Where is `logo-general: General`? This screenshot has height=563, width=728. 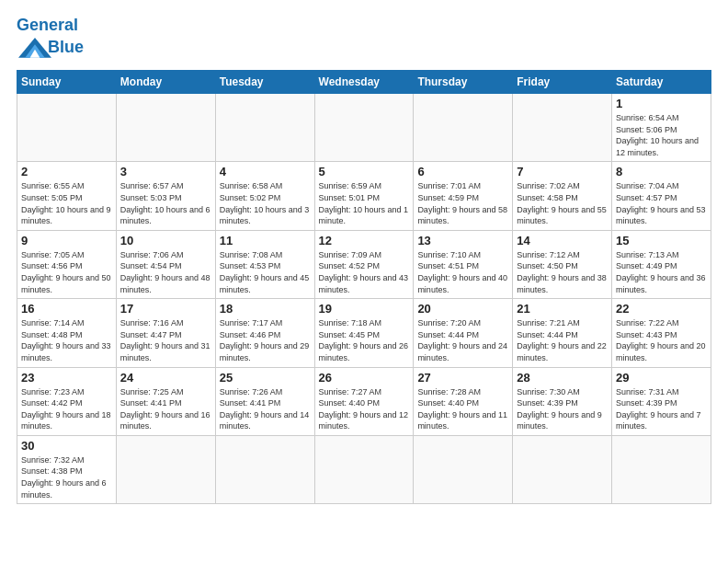
logo-general: General is located at coordinates (48, 25).